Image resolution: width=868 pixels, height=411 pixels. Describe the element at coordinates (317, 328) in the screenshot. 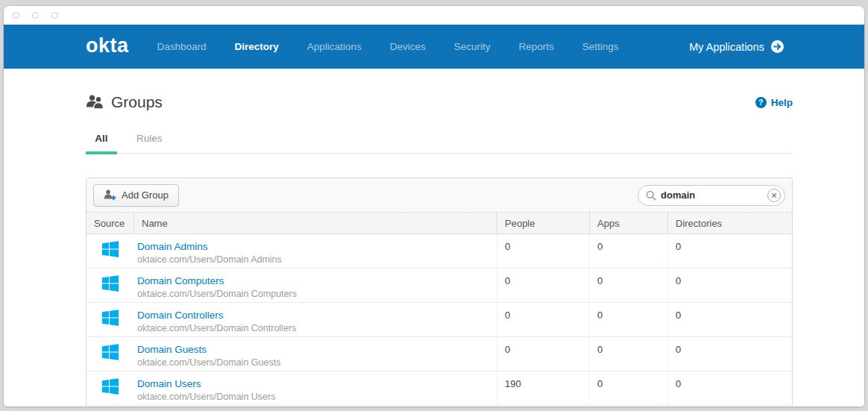

I see `group-path: oktaice.com/Users/Domain Controllers` at that location.